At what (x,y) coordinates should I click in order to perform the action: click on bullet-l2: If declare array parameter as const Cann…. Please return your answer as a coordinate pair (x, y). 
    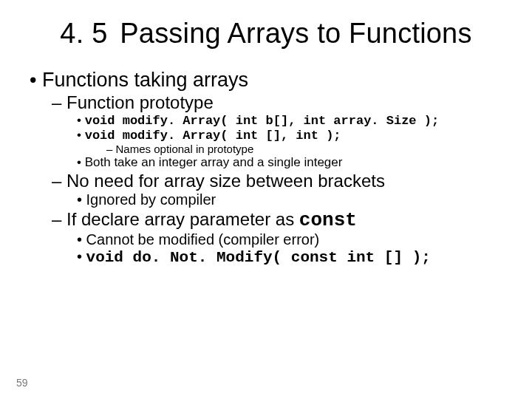
    Looking at the image, I should click on (277, 238).